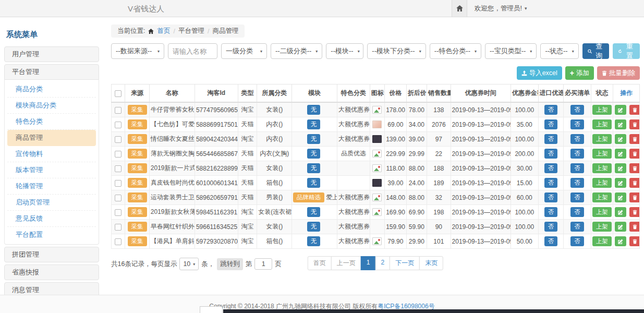 The height and width of the screenshot is (313, 644). Describe the element at coordinates (368, 263) in the screenshot. I see `pager-page-1: 1` at that location.